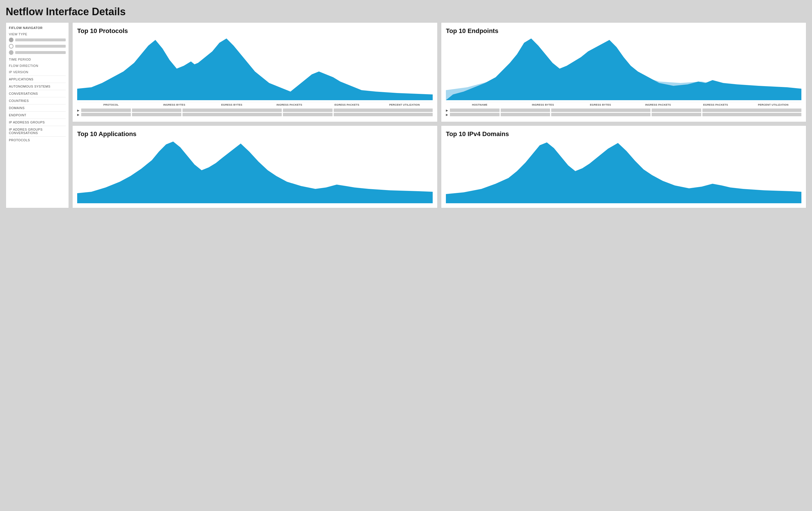 Image resolution: width=812 pixels, height=511 pixels. Describe the element at coordinates (174, 105) in the screenshot. I see `col-ingress-bytes: INGRESS BYTES` at that location.